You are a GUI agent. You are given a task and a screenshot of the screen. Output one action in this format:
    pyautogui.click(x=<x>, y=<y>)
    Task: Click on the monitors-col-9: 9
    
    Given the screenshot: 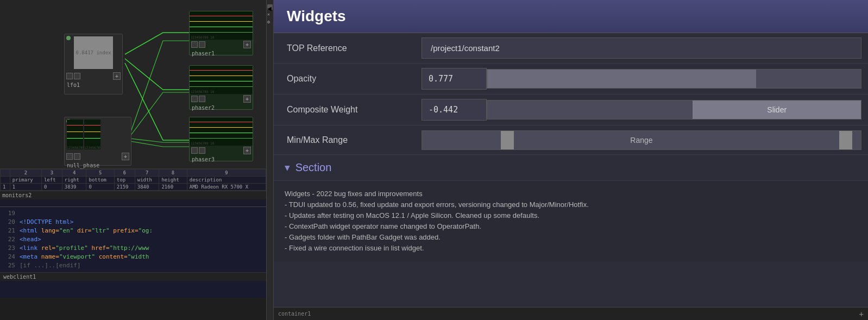 What is the action you would take?
    pyautogui.click(x=226, y=173)
    